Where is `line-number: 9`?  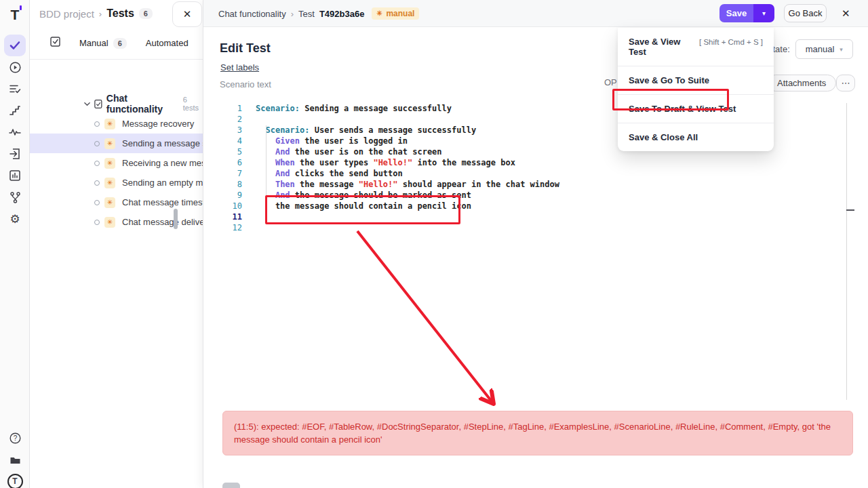 line-number: 9 is located at coordinates (230, 195).